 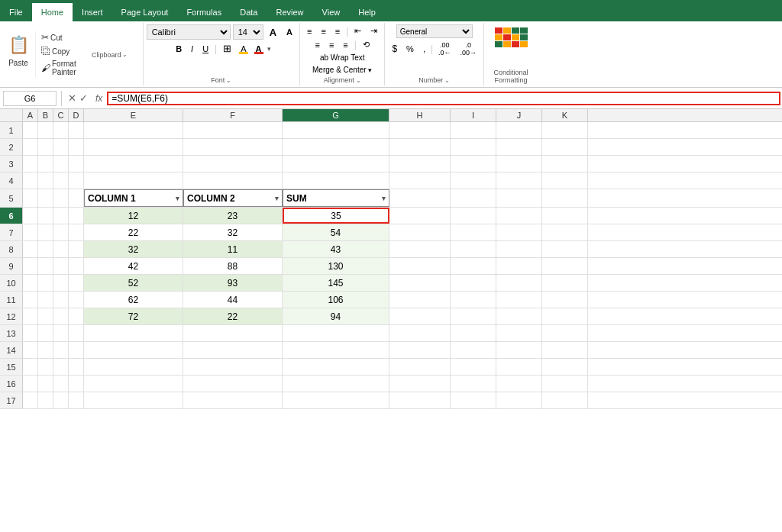 I want to click on cell-j4, so click(x=519, y=180).